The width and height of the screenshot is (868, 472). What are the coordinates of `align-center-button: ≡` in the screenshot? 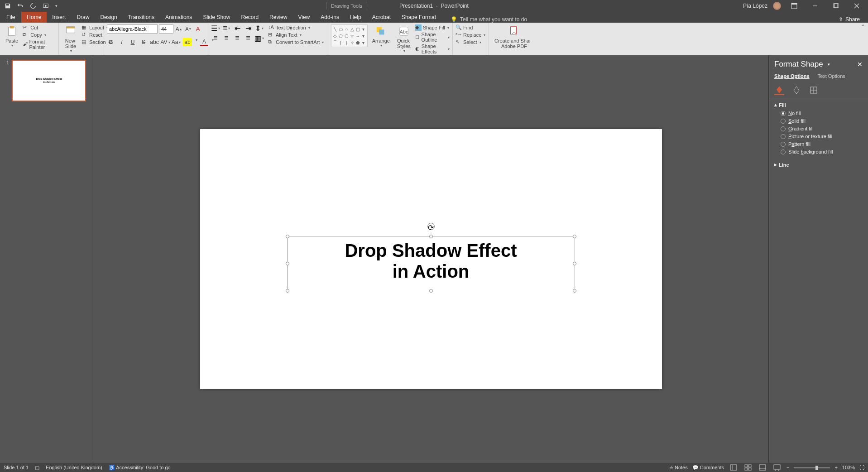 It's located at (226, 38).